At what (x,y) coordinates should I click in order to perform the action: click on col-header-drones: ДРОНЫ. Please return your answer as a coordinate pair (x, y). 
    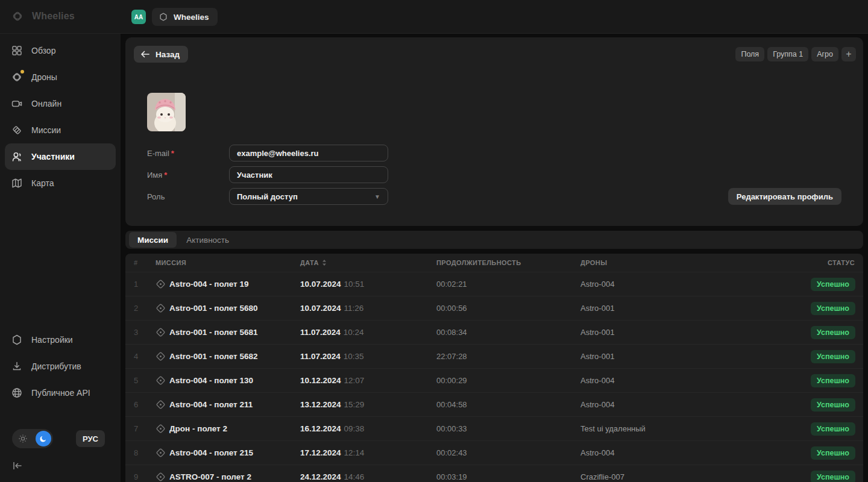
    Looking at the image, I should click on (647, 263).